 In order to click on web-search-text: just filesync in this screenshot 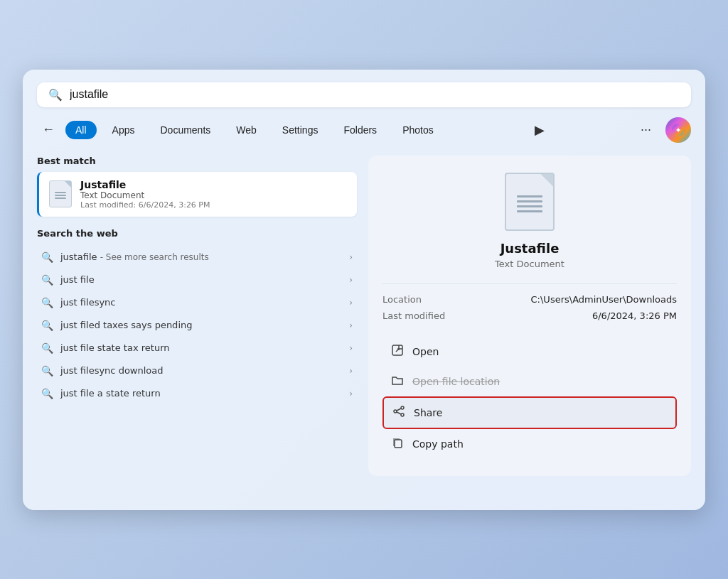, I will do `click(88, 303)`.